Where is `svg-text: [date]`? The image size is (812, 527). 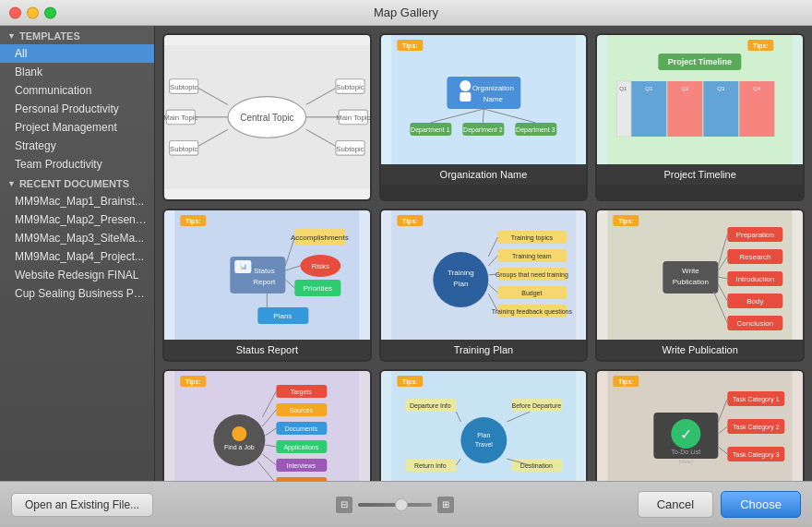 svg-text: [date] is located at coordinates (687, 461).